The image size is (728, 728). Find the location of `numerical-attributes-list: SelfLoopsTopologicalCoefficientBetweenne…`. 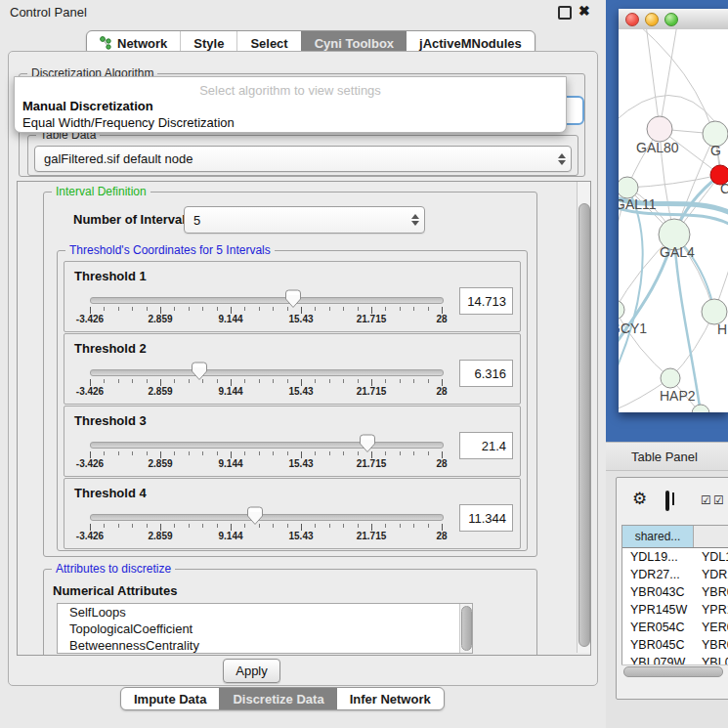

numerical-attributes-list: SelfLoopsTopologicalCoefficientBetweenne… is located at coordinates (265, 628).